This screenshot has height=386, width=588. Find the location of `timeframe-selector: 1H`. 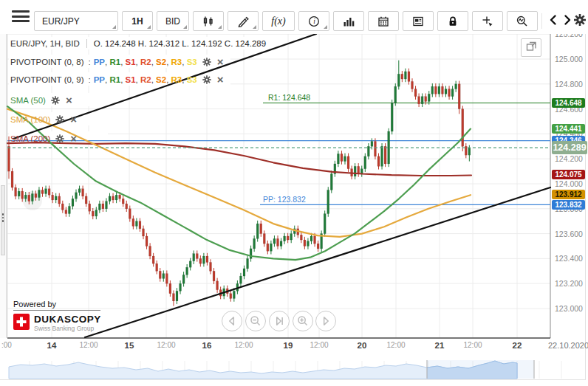

timeframe-selector: 1H is located at coordinates (137, 21).